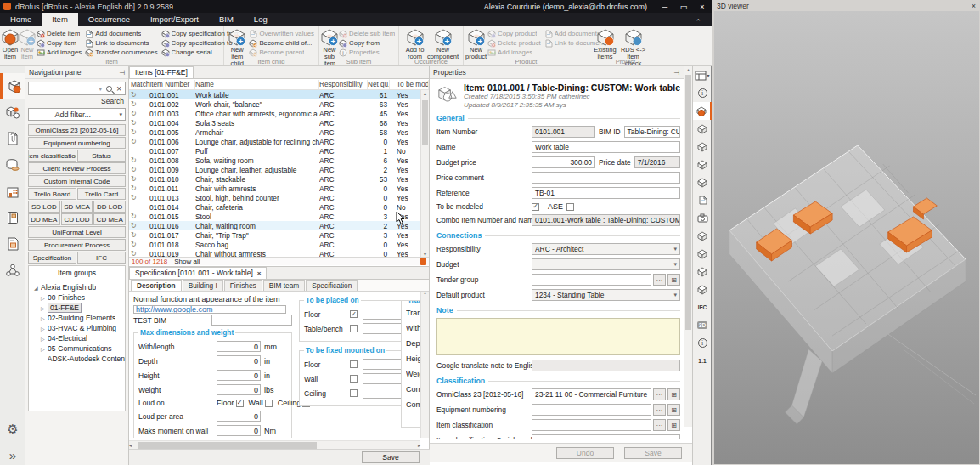  I want to click on ribbon-button-new-product: +New product, so click(476, 44).